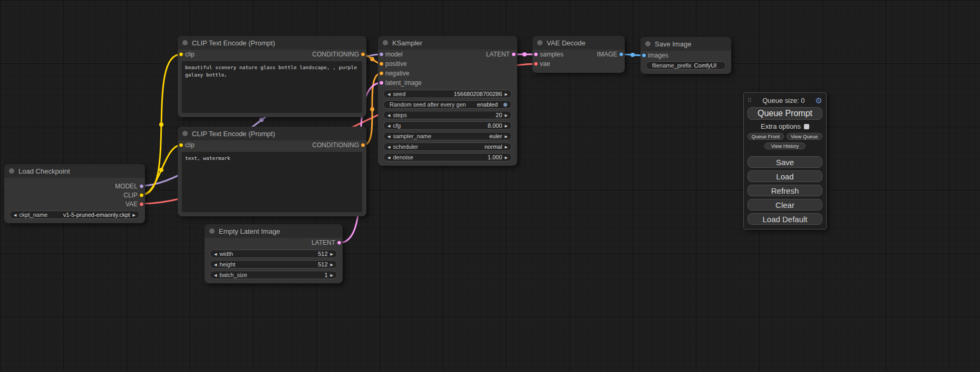 Image resolution: width=980 pixels, height=372 pixels. I want to click on node-vae-decode: VAE Decode samples IMAGE vae, so click(579, 54).